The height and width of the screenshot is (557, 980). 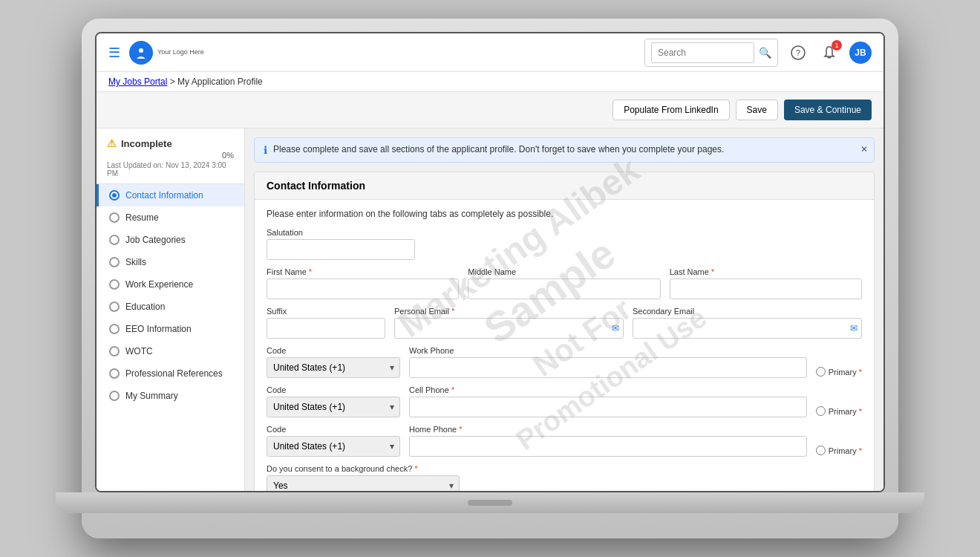 I want to click on action-bar: Populate From LinkedIn Save Save & Conti…, so click(x=490, y=110).